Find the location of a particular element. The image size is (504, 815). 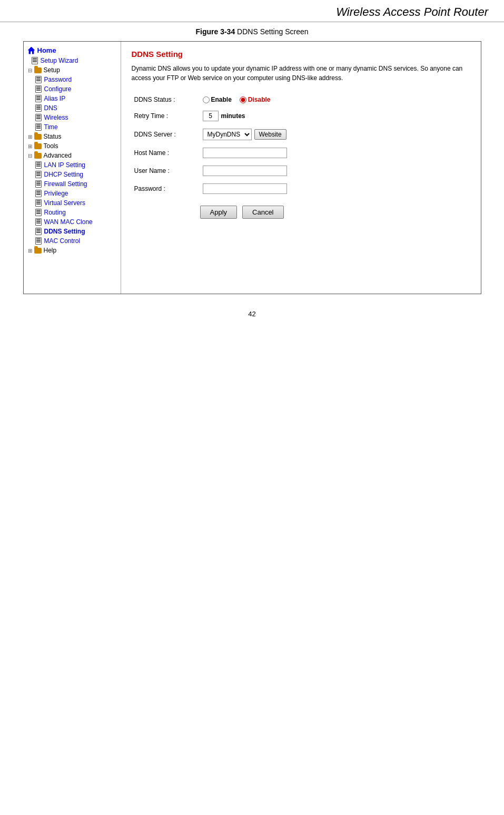

enable-radio is located at coordinates (206, 100).